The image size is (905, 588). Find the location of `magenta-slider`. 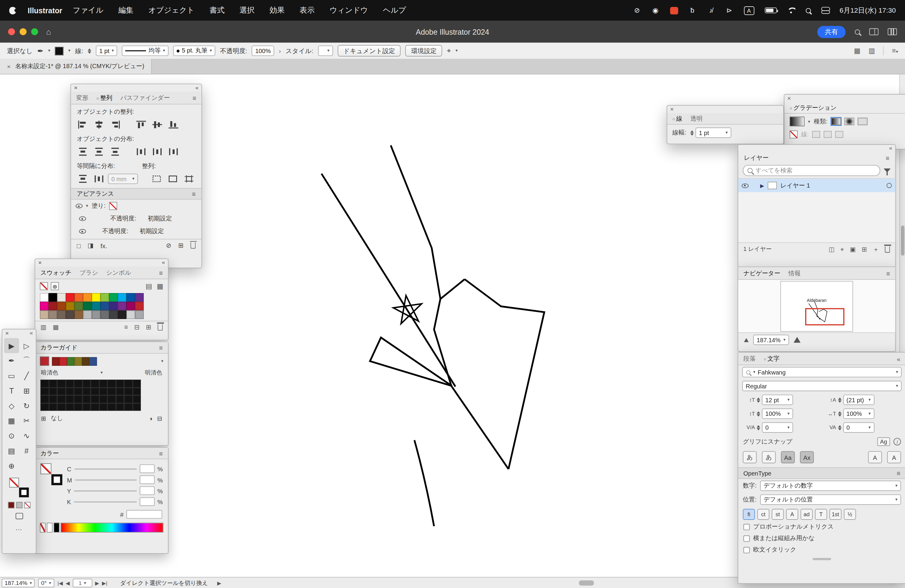

magenta-slider is located at coordinates (106, 480).